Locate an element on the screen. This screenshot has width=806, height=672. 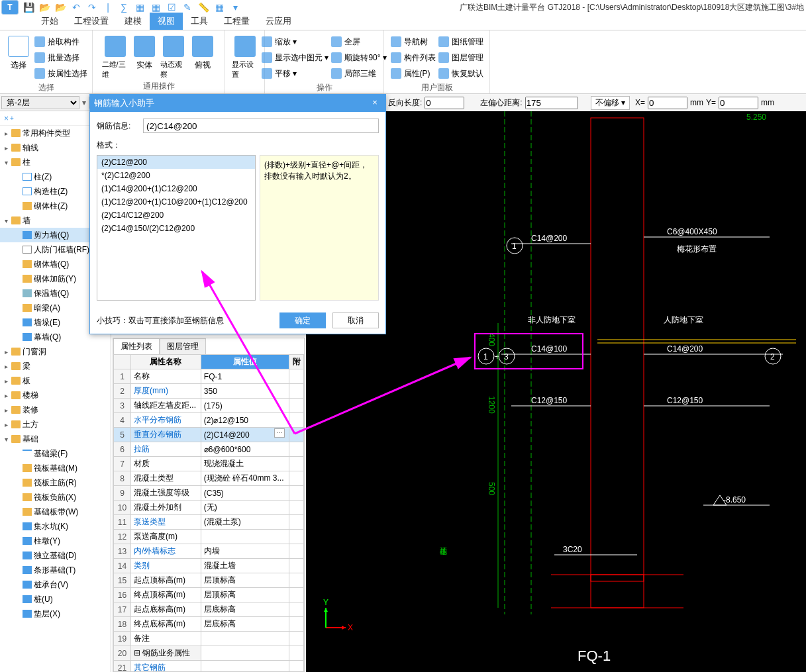
tree-stair: ▸楼梯 is located at coordinates (56, 395).